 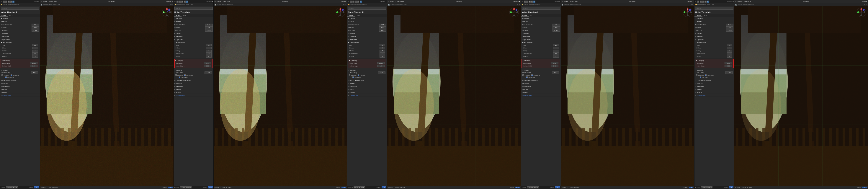 I want to click on render-header: ▷ Render, so click(x=20, y=22).